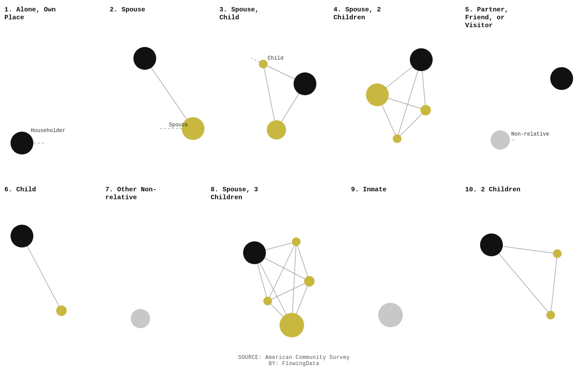 The height and width of the screenshot is (380, 588). Describe the element at coordinates (131, 190) in the screenshot. I see `svg-text: 7. Other Non-` at that location.